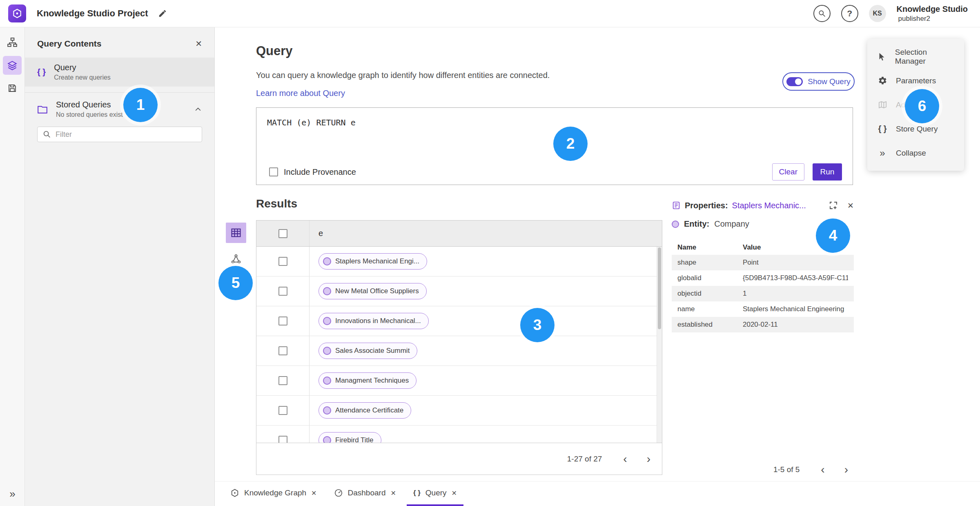 The image size is (980, 506). What do you see at coordinates (822, 13) in the screenshot?
I see `search-button` at bounding box center [822, 13].